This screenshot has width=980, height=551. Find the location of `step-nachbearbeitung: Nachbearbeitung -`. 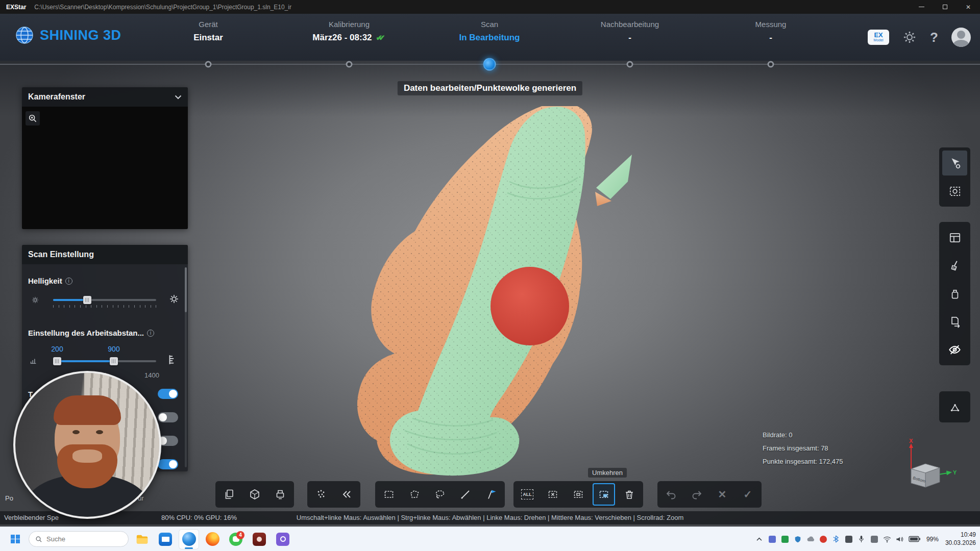

step-nachbearbeitung: Nachbearbeitung - is located at coordinates (630, 32).